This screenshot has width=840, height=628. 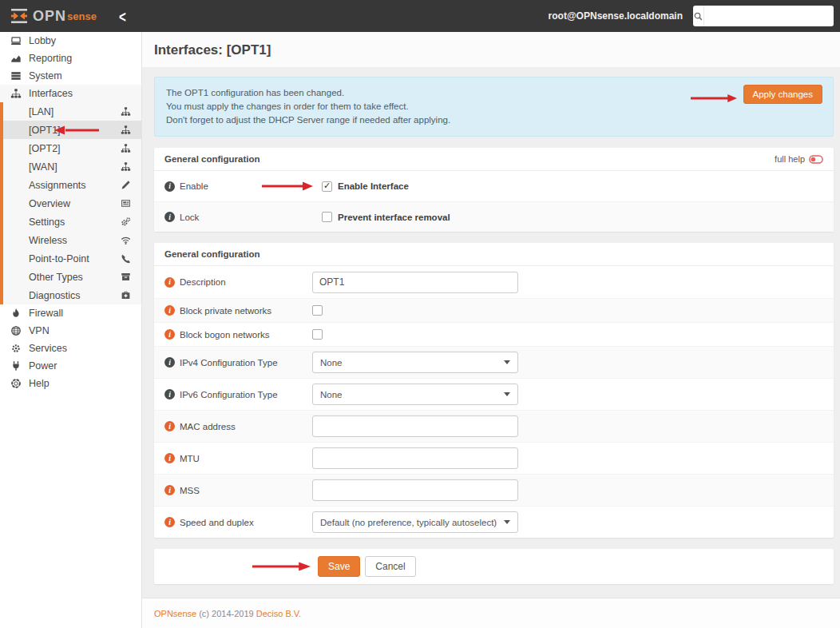 I want to click on field-label: Block bogon networks, so click(x=225, y=335).